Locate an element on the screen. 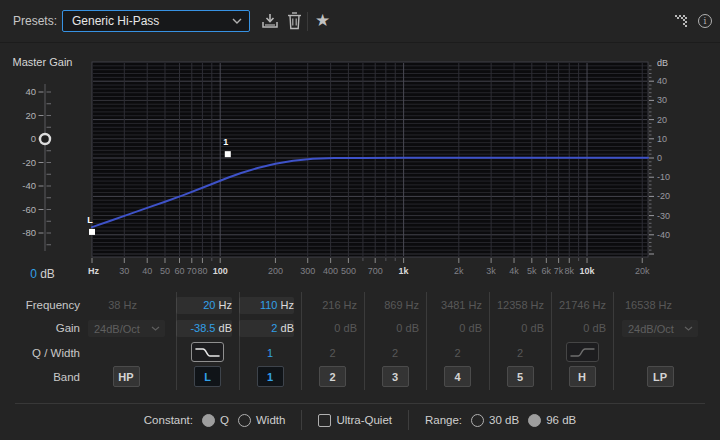  range-30db-option: 30 dB is located at coordinates (495, 420).